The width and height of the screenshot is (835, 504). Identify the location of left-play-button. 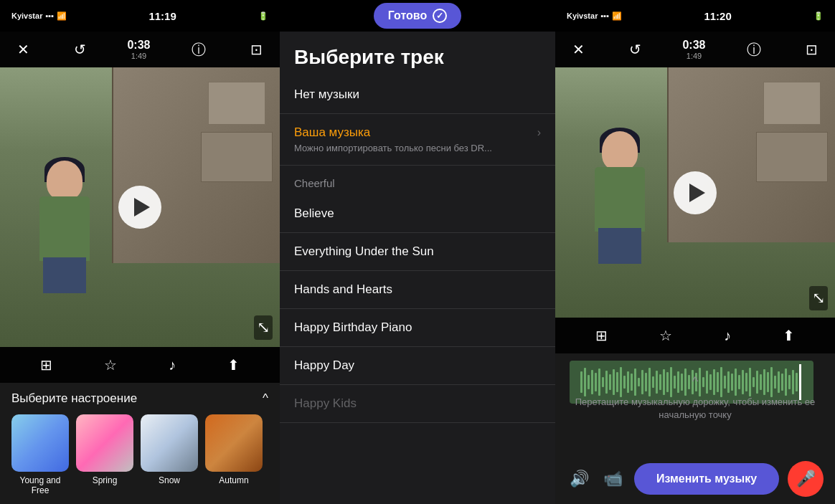
(140, 207).